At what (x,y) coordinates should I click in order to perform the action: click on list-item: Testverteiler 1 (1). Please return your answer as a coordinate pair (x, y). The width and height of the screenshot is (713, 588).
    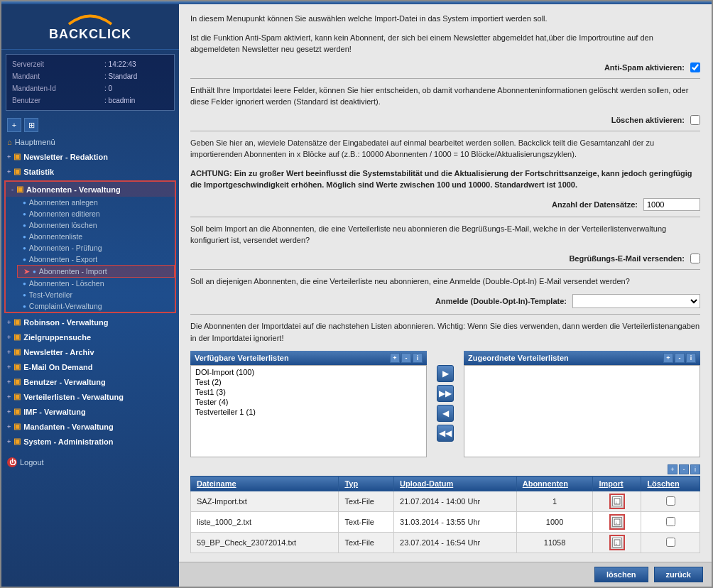
    Looking at the image, I should click on (308, 412).